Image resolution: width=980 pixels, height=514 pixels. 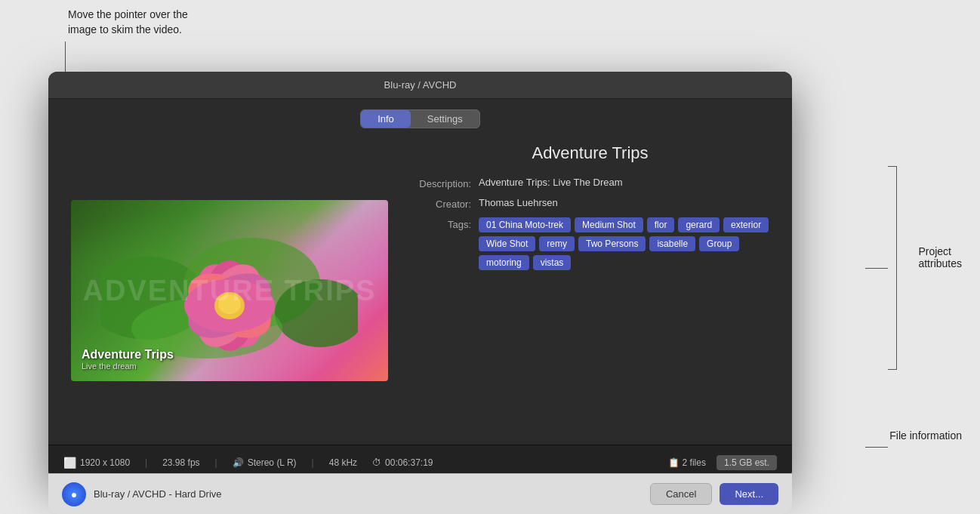 I want to click on tag-item: flor, so click(x=661, y=225).